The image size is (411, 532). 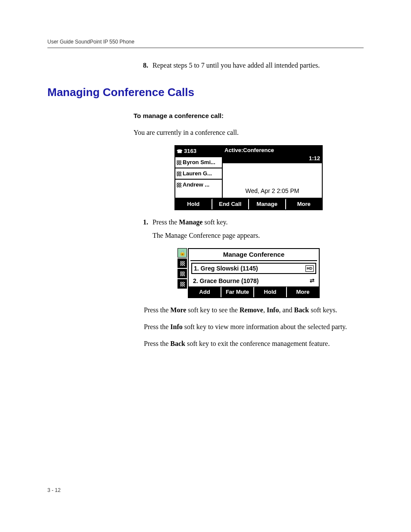 I want to click on page-number: 3 - 12, so click(x=54, y=490).